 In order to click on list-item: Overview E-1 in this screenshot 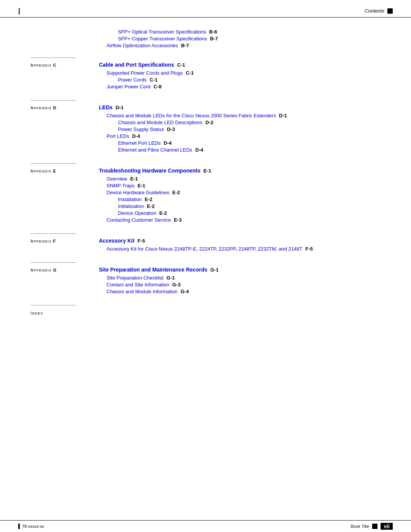, I will do `click(206, 179)`.